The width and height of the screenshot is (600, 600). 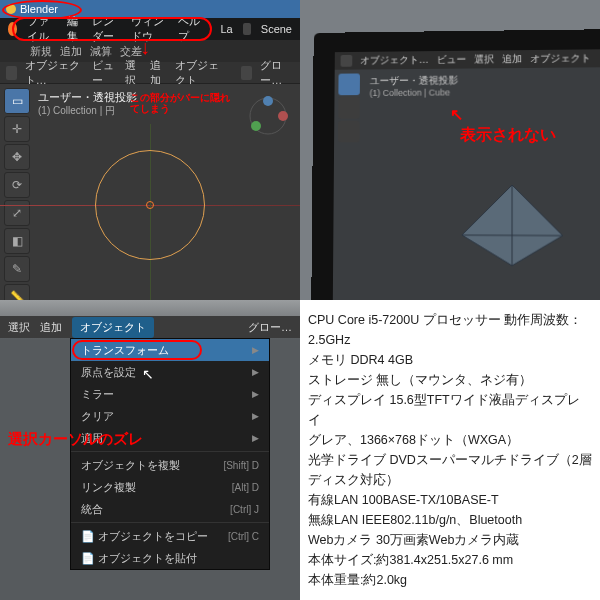 What do you see at coordinates (180, 103) in the screenshot?
I see `annotation-text: この部分がバーに隠れてしまう` at bounding box center [180, 103].